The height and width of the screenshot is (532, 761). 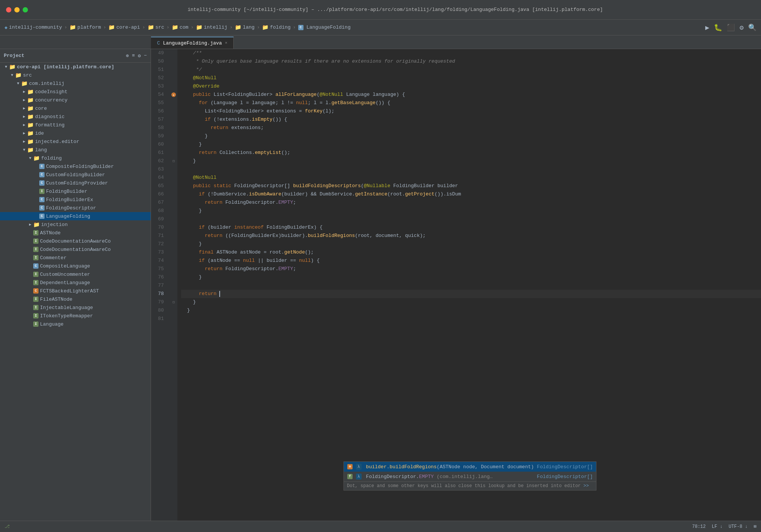 What do you see at coordinates (276, 27) in the screenshot?
I see `breadcrumb-folding: 📁 folding` at bounding box center [276, 27].